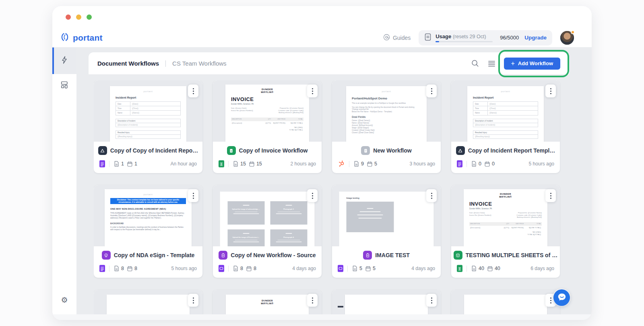 The height and width of the screenshot is (326, 644). I want to click on doc-preview-hubspot-demo: portant Portant/HubSpot Demo This is an …, so click(386, 114).